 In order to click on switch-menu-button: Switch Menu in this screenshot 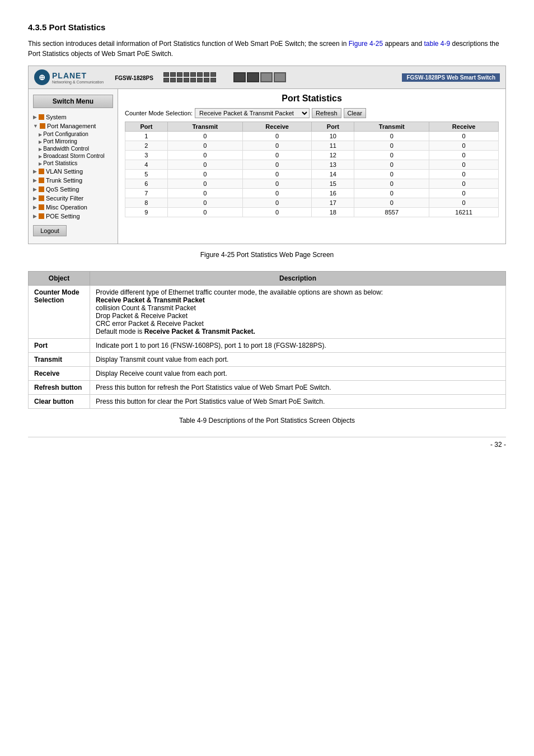, I will do `click(73, 101)`.